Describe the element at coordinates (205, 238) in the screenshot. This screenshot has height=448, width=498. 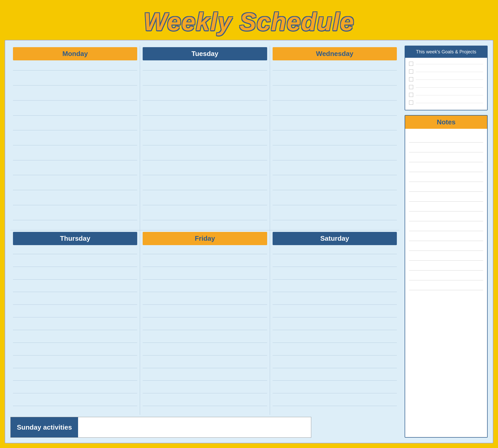
I see `friday-label: Friday` at that location.